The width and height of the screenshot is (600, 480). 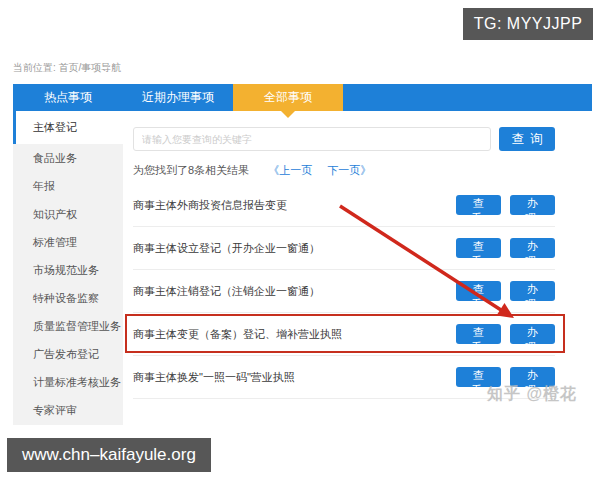 What do you see at coordinates (468, 98) in the screenshot?
I see `tab-bar-filler` at bounding box center [468, 98].